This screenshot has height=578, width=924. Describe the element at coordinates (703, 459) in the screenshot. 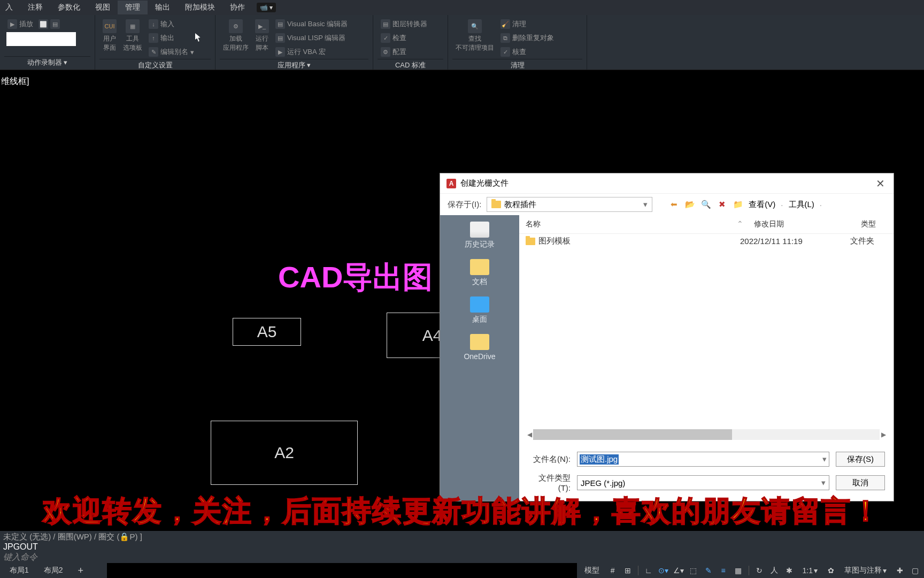

I see `filename-input: 测试图.jpg ▾` at that location.